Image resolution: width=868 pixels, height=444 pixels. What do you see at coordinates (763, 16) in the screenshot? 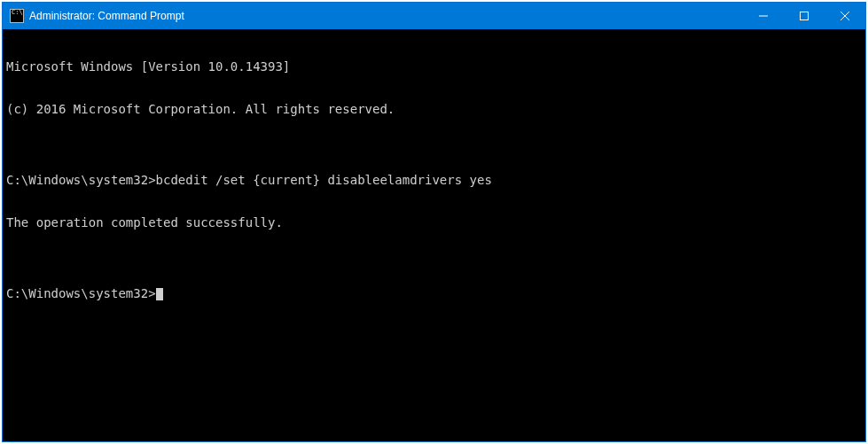
I see `minimize-button` at bounding box center [763, 16].